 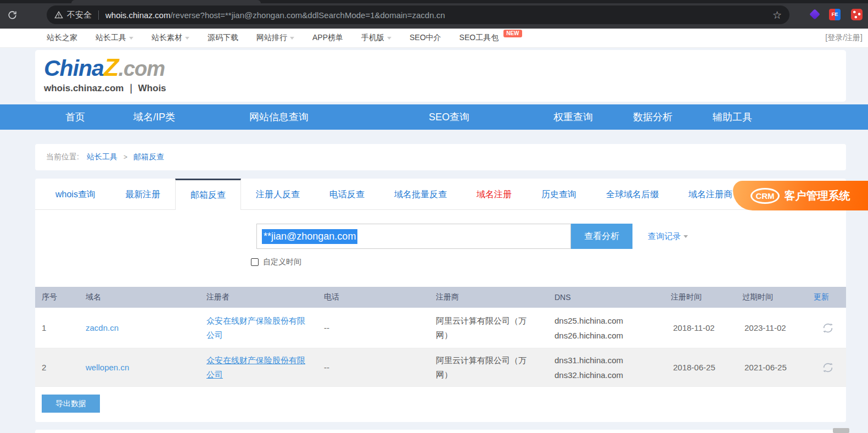 I want to click on main-nav: 首页 域名/IP类 网站信息查询 SEO查询 权重查询 数据分析 辅助工具, so click(x=434, y=117).